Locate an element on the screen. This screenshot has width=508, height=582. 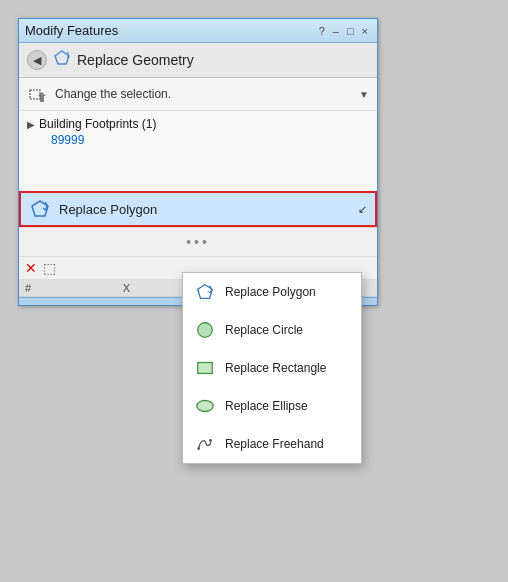
replace-ellipse-menu-label: Replace Ellipse is located at coordinates (266, 406).